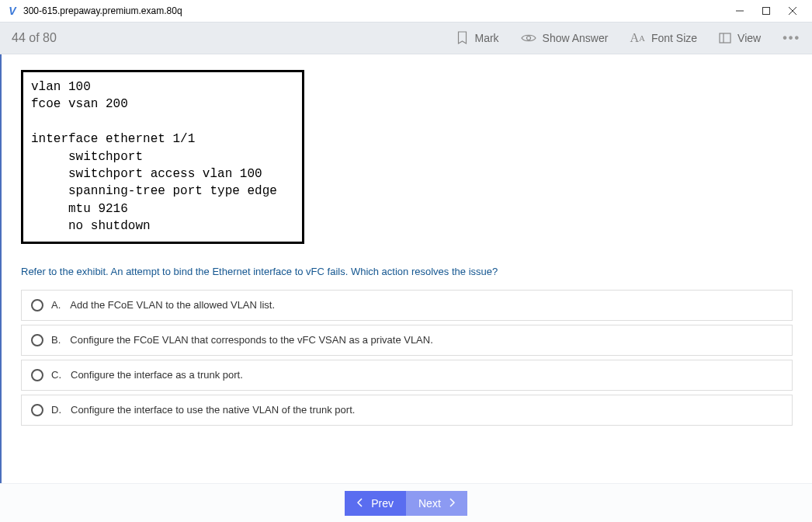 Image resolution: width=812 pixels, height=522 pixels. What do you see at coordinates (663, 38) in the screenshot?
I see `font-size-button: AA Font Size` at bounding box center [663, 38].